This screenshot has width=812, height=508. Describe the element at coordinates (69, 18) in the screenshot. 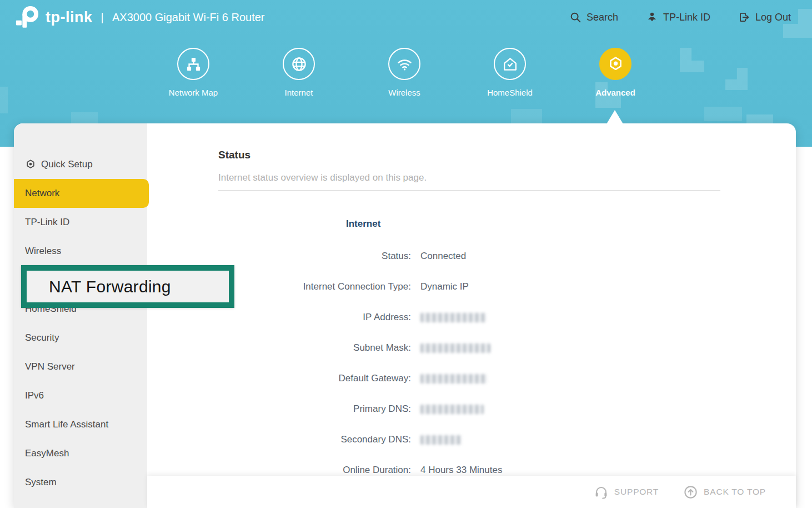

I see `brand-name: tp-link` at that location.